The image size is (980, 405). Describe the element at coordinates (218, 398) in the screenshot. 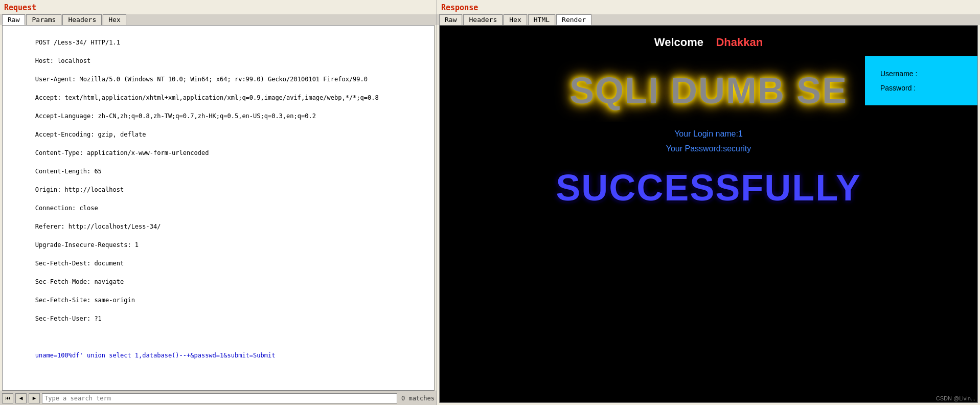

I see `request-bottom-bar: ⏮ ◀ ▶ 0 matches` at that location.